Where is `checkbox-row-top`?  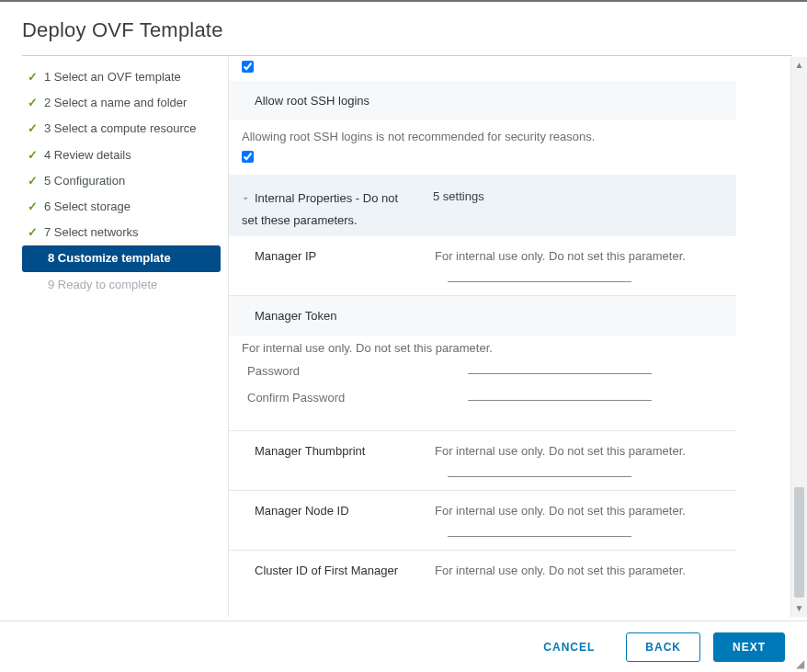
checkbox-row-top is located at coordinates (483, 69).